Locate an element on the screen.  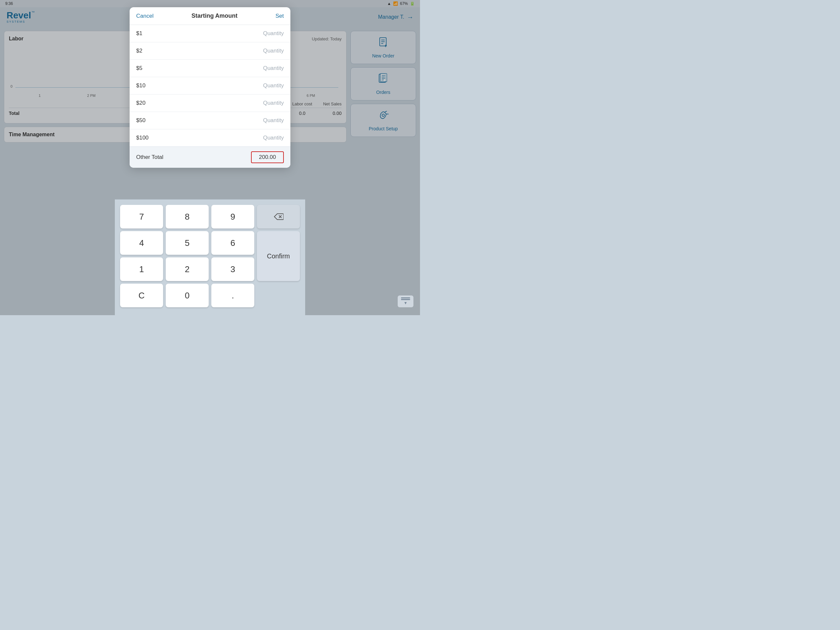
other-total-value: 200.00 is located at coordinates (267, 157).